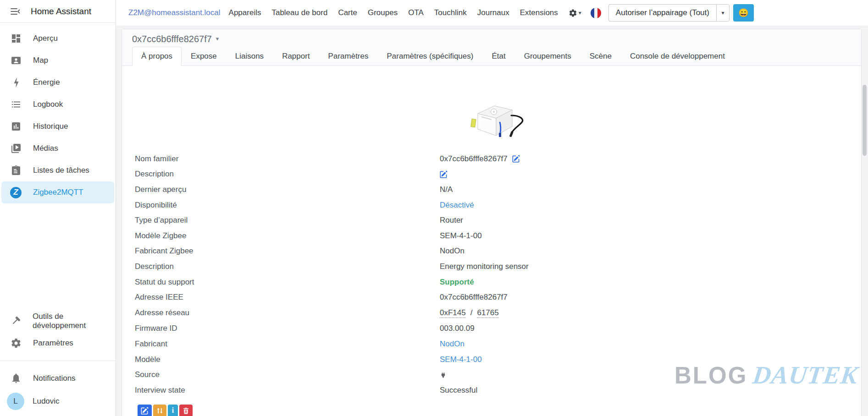 This screenshot has height=416, width=868. I want to click on field-value, so click(644, 174).